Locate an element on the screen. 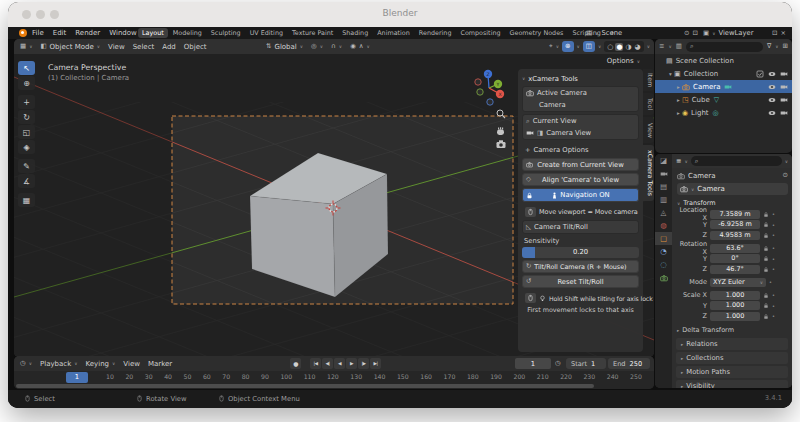  tab-animation: Animation is located at coordinates (394, 33).